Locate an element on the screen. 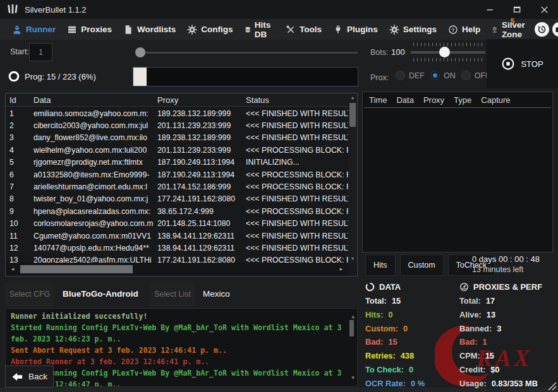  prox-option-def: DEF is located at coordinates (410, 76).